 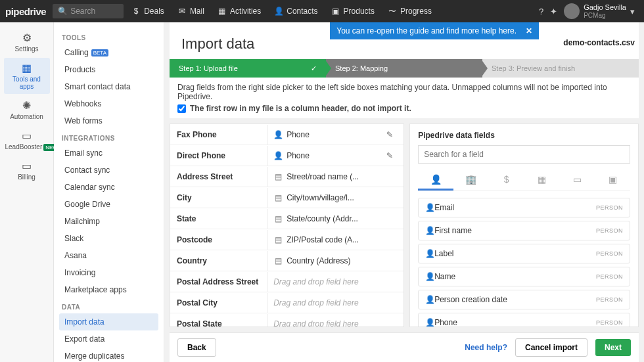 I want to click on help-banner: You can re-open the guide and find more …, so click(x=434, y=31).